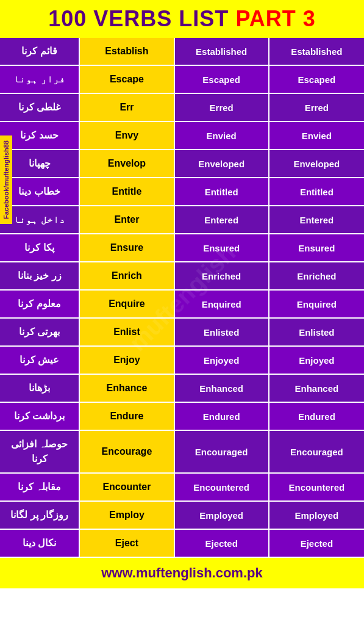 The image size is (364, 625). What do you see at coordinates (222, 487) in the screenshot?
I see `past1-cell: Encountered` at bounding box center [222, 487].